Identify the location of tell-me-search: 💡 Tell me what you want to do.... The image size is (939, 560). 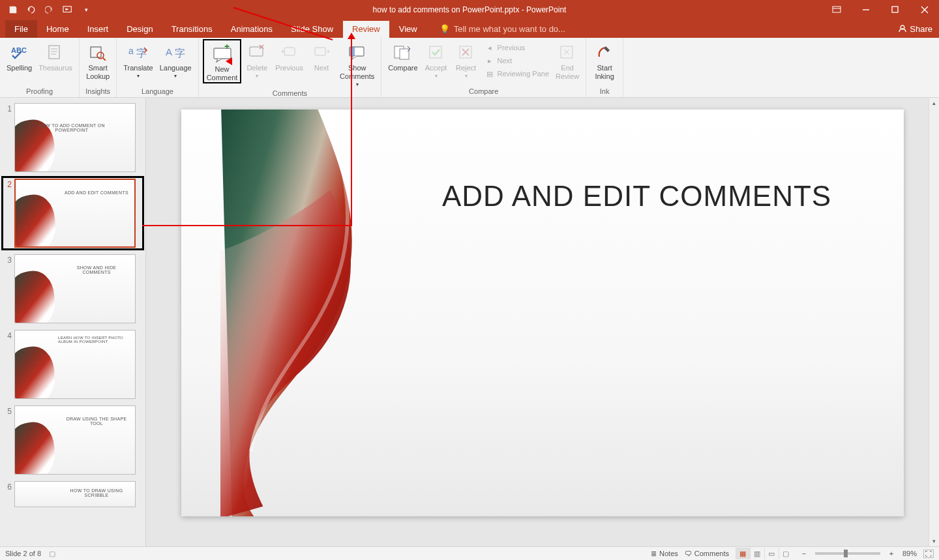
(502, 29).